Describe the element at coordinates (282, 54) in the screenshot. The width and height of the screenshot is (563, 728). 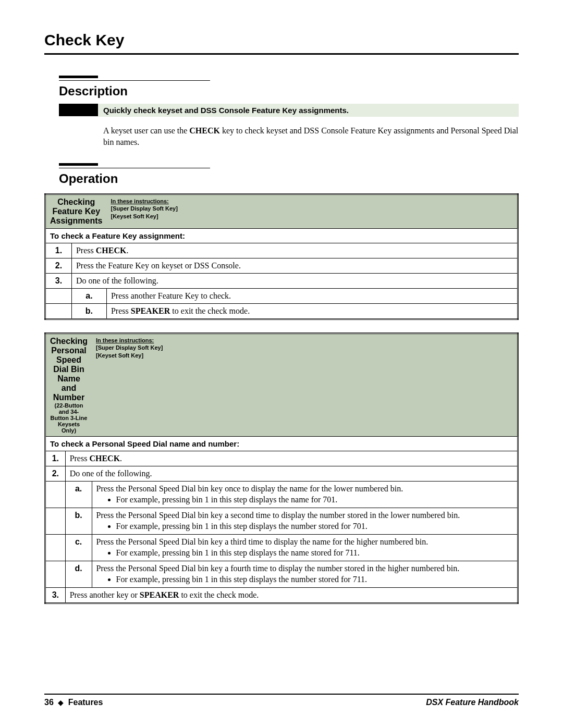
I see `title-rule` at that location.